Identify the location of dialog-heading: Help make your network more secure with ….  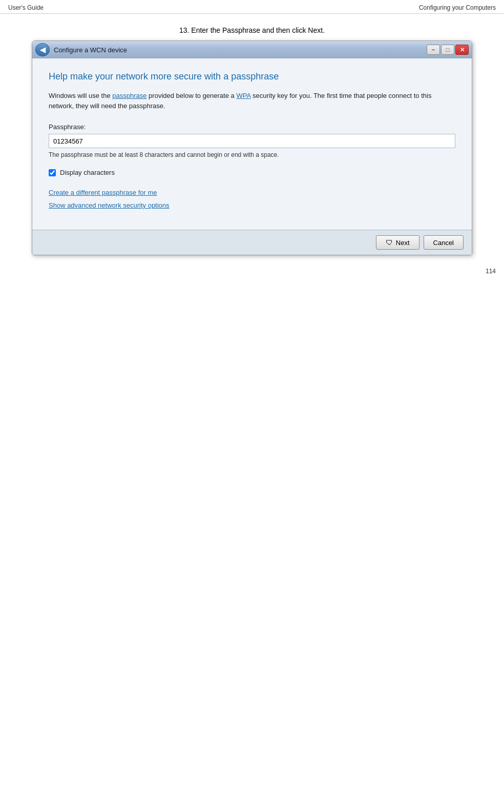
(252, 77).